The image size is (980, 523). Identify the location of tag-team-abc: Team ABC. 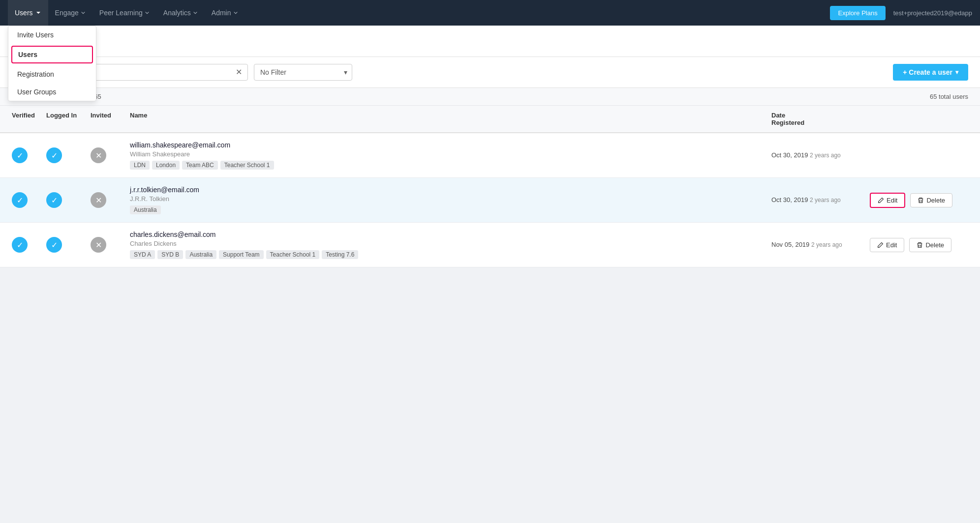
(200, 165).